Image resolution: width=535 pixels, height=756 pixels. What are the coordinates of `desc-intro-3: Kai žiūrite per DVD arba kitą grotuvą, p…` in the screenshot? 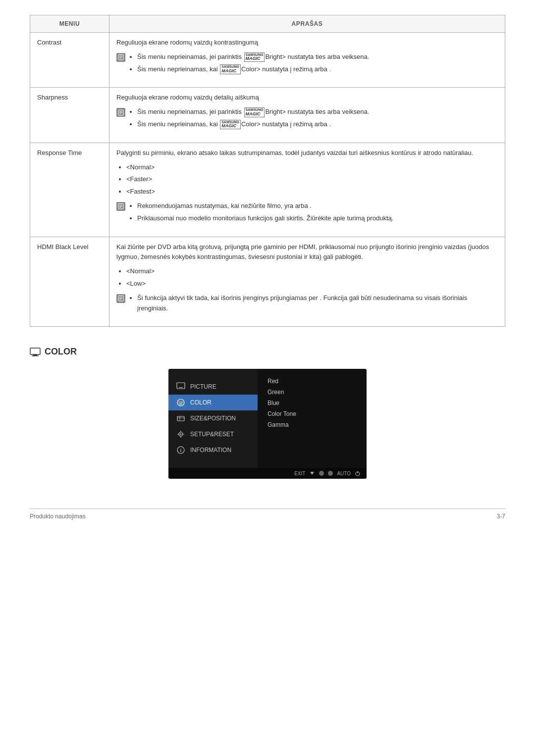 It's located at (307, 252).